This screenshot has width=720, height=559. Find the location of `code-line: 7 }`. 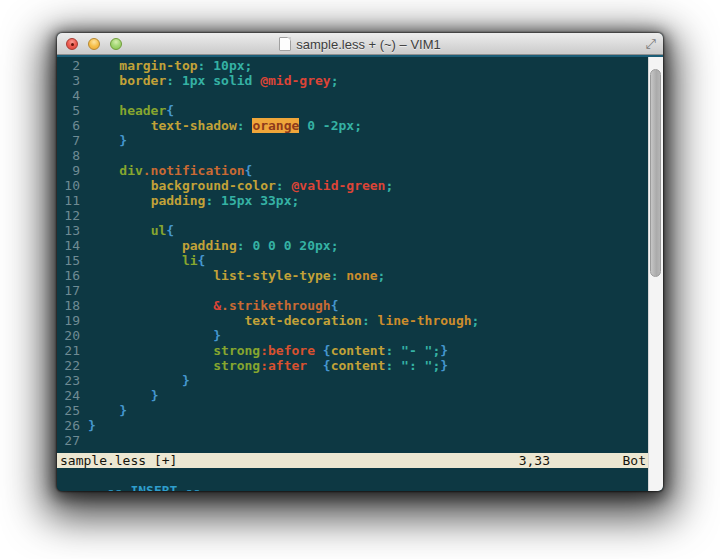

code-line: 7 } is located at coordinates (352, 140).